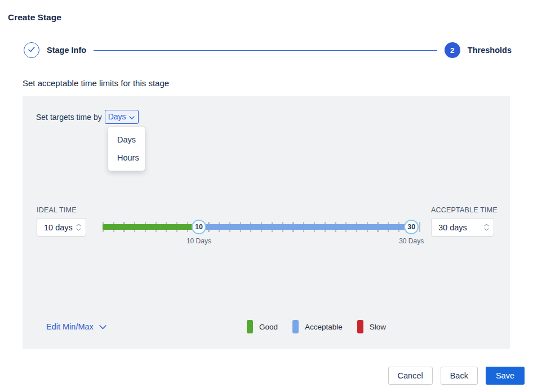 Image resolution: width=533 pixels, height=392 pixels. What do you see at coordinates (305, 227) in the screenshot?
I see `slider-acceptable-segment` at bounding box center [305, 227].